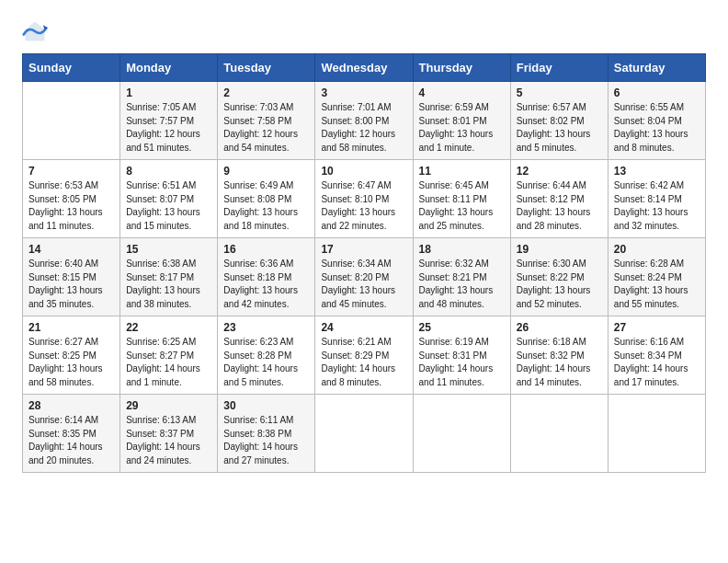 Image resolution: width=728 pixels, height=563 pixels. What do you see at coordinates (656, 171) in the screenshot?
I see `day-number: 13` at bounding box center [656, 171].